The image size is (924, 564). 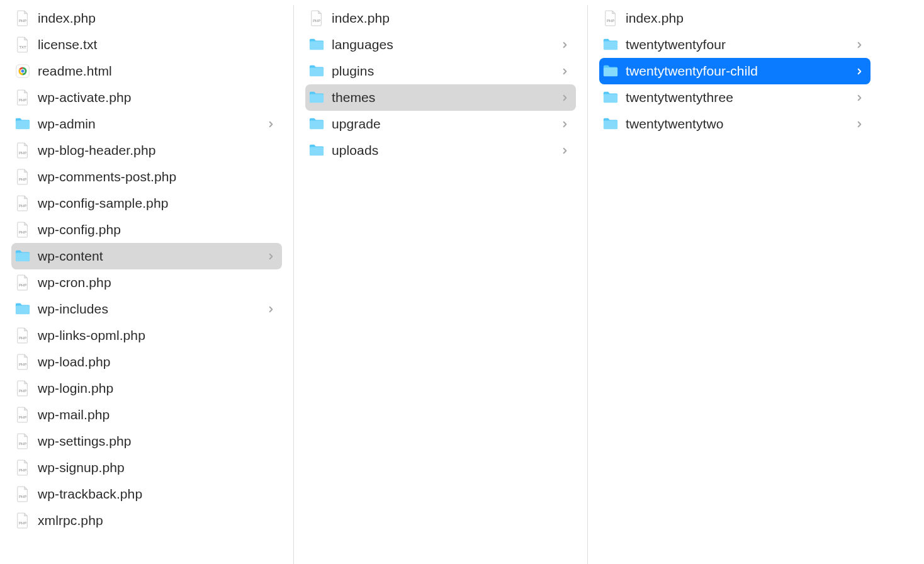 I want to click on file-row-wp-config-sample-php: PHP wp-config-sample.php, so click(x=147, y=203).